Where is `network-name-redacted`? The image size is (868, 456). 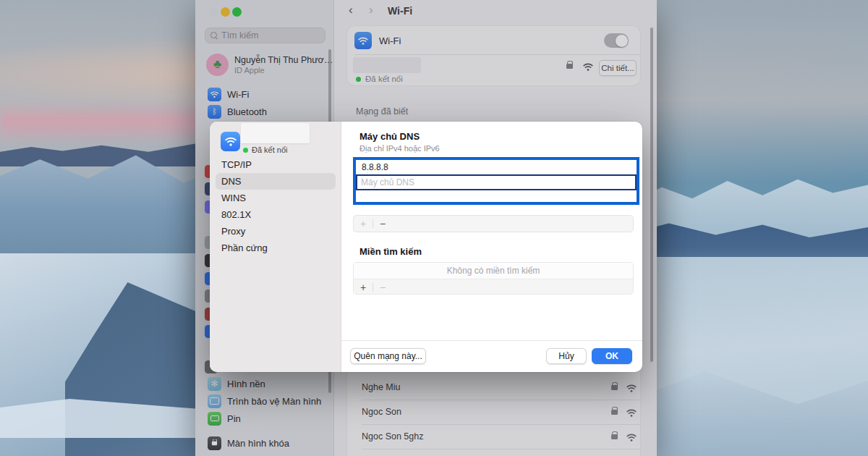 network-name-redacted is located at coordinates (275, 133).